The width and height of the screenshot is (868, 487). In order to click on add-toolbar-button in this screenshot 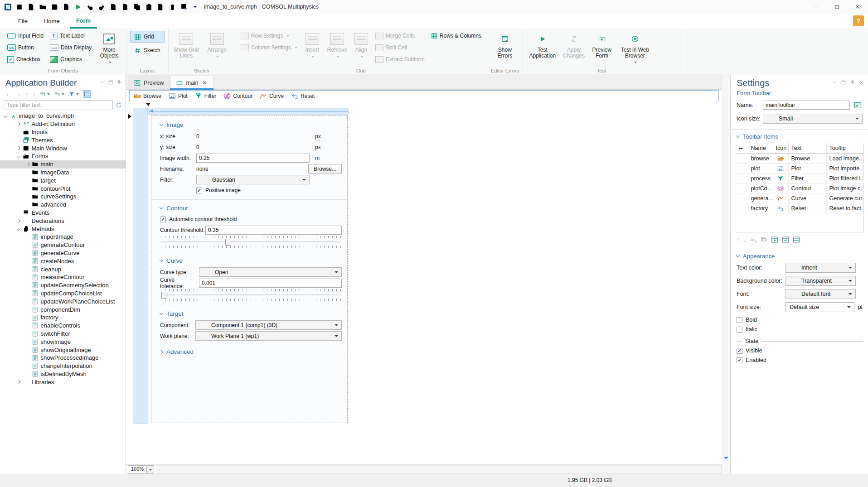, I will do `click(775, 240)`.